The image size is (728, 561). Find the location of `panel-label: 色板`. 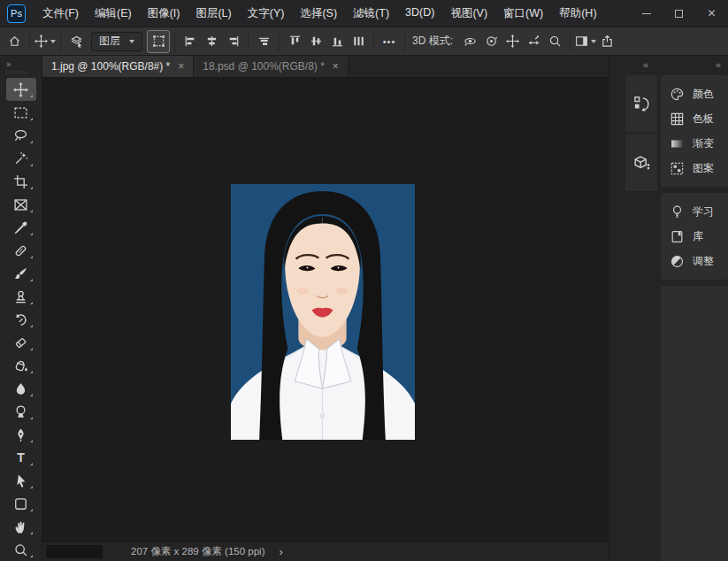

panel-label: 色板 is located at coordinates (703, 119).